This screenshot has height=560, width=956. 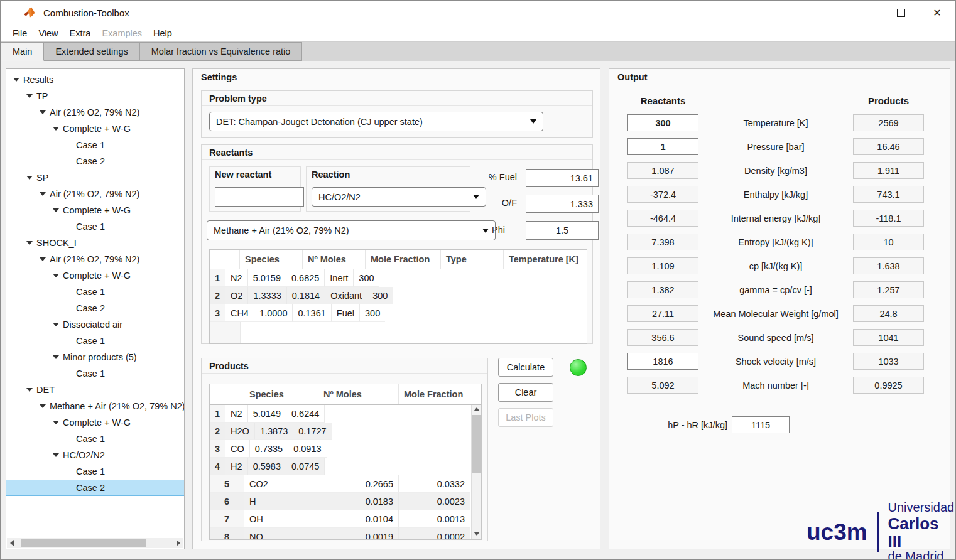 I want to click on tab: Main, so click(x=23, y=51).